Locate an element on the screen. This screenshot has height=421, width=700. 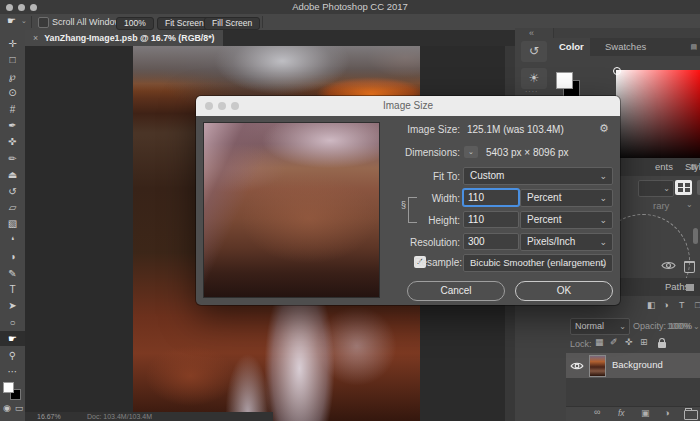
blend-mode-value: Normal is located at coordinates (590, 326).